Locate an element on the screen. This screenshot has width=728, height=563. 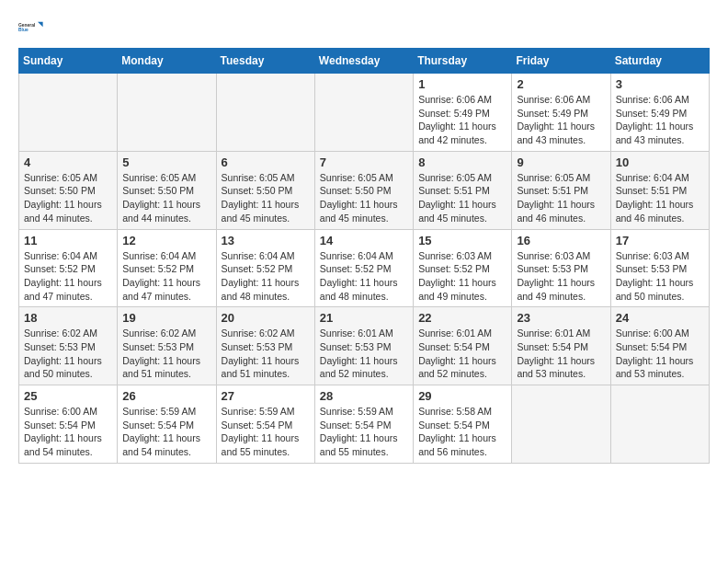
day-info: Sunrise: 6:04 AM Sunset: 5:51 PM Dayligh… is located at coordinates (660, 199).